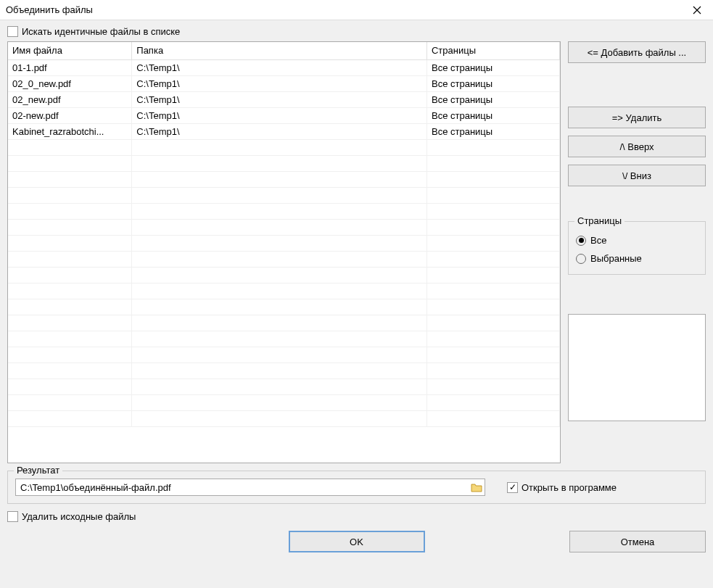  I want to click on open-in-program-row: Открыть в программе, so click(561, 487).